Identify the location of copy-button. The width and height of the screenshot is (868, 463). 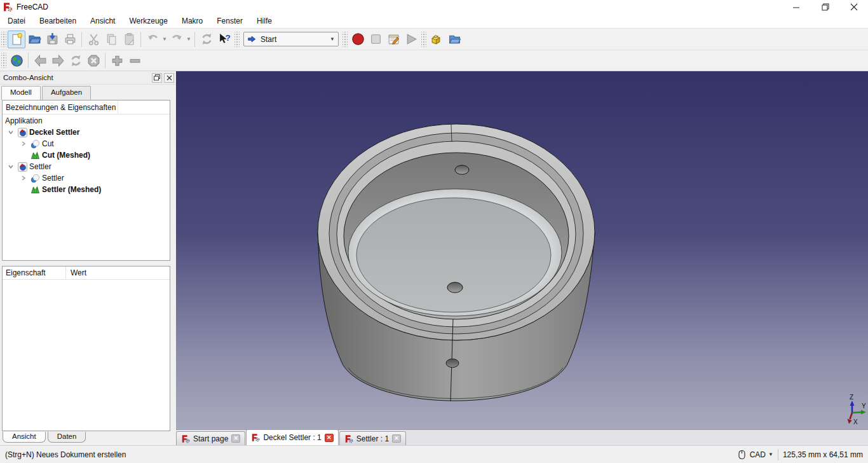
(111, 39).